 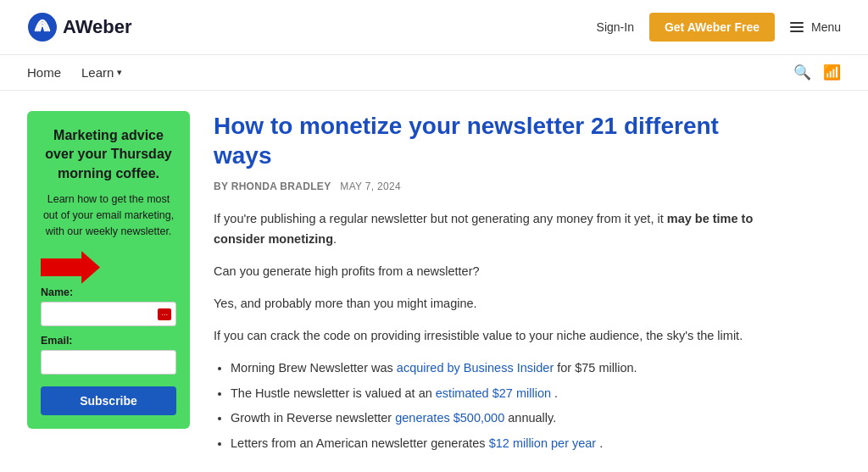 I want to click on sidebar-card: Marketing advice over your Thursday morn…, so click(x=108, y=269).